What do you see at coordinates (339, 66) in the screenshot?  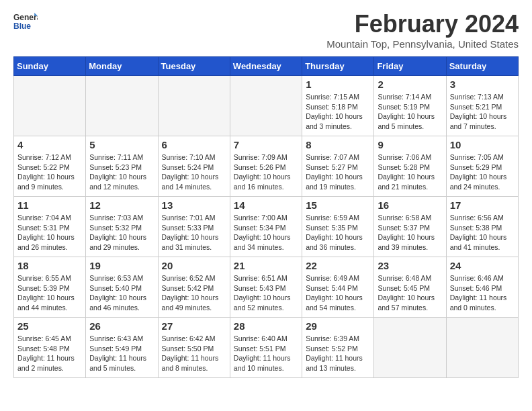 I see `day-header-thursday: Thursday` at bounding box center [339, 66].